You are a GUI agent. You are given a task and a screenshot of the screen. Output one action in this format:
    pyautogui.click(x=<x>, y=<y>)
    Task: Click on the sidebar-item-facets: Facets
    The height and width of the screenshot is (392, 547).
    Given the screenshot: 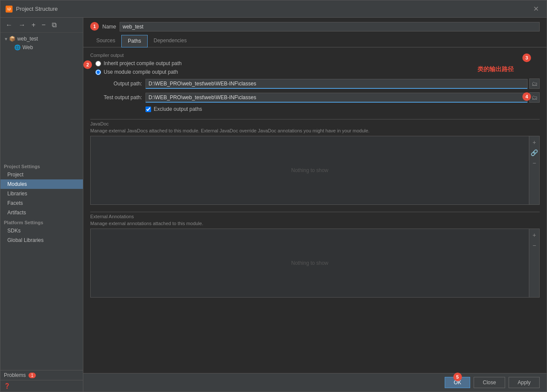 What is the action you would take?
    pyautogui.click(x=41, y=203)
    